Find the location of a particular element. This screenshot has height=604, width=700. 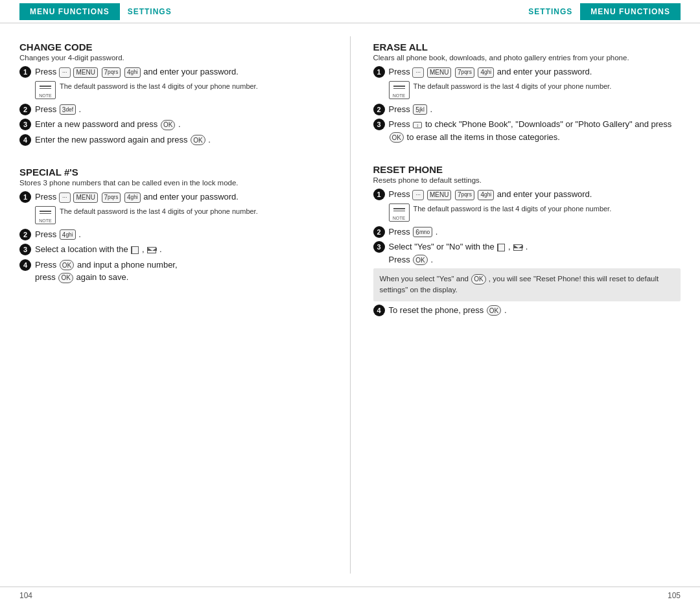

step-text: Press 4ghi . is located at coordinates (181, 235).